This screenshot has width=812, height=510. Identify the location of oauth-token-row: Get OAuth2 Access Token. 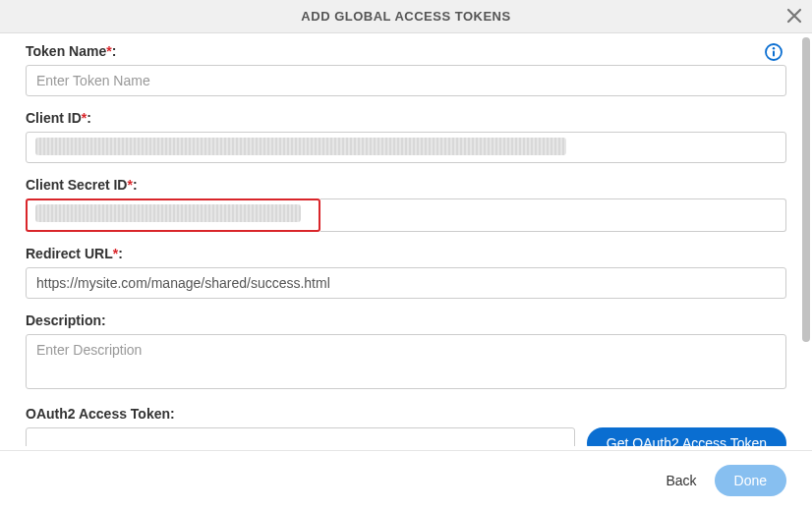
(406, 436).